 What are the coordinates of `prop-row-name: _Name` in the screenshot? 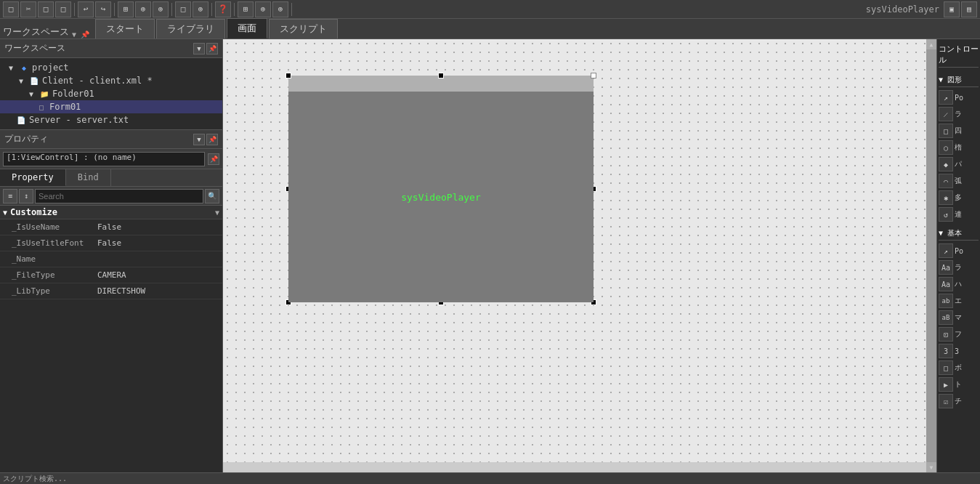 It's located at (111, 259).